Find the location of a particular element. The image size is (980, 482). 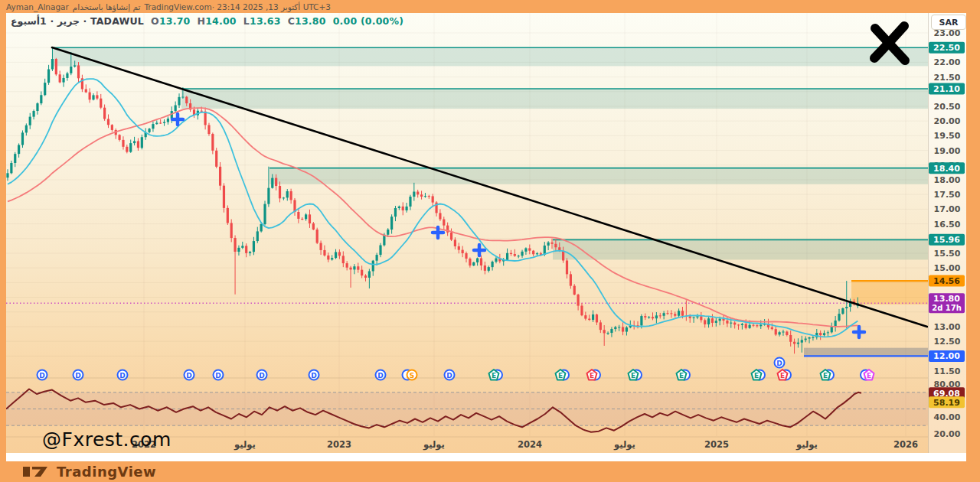

time-axis-label: 2023 is located at coordinates (339, 445).